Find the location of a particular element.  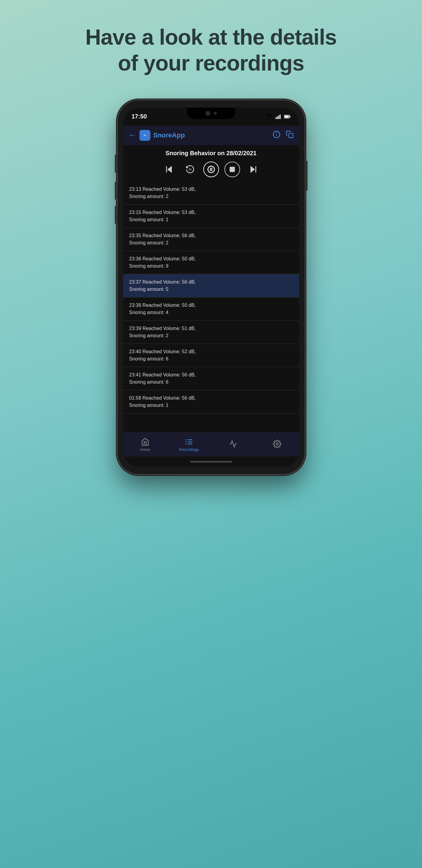

copy-icon is located at coordinates (290, 135).